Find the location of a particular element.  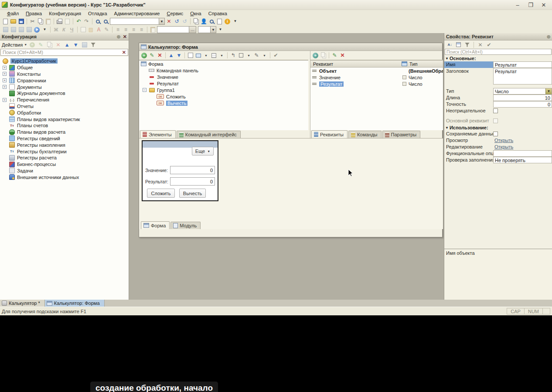

restore-button: ❐ is located at coordinates (531, 5).